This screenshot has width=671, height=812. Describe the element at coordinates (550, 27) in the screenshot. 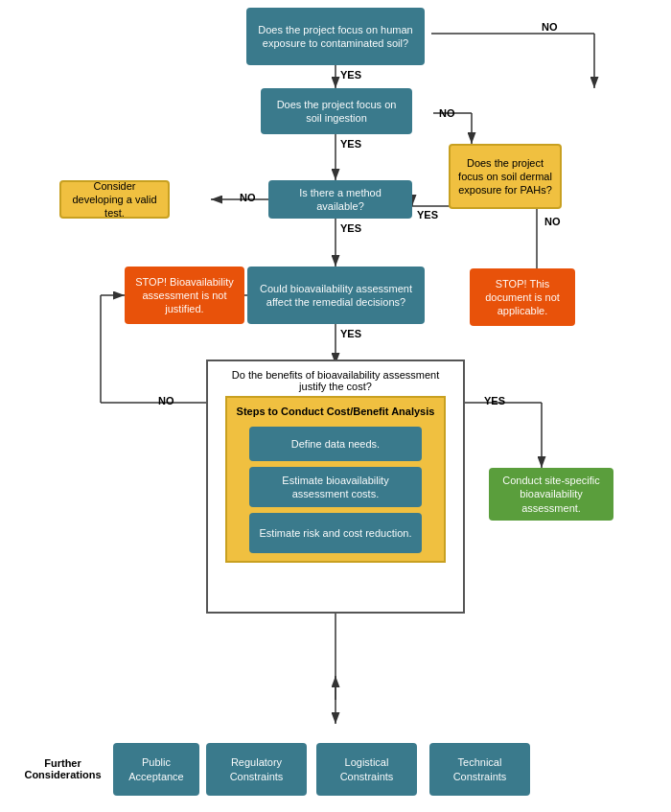

I see `no-label-human: NO` at that location.